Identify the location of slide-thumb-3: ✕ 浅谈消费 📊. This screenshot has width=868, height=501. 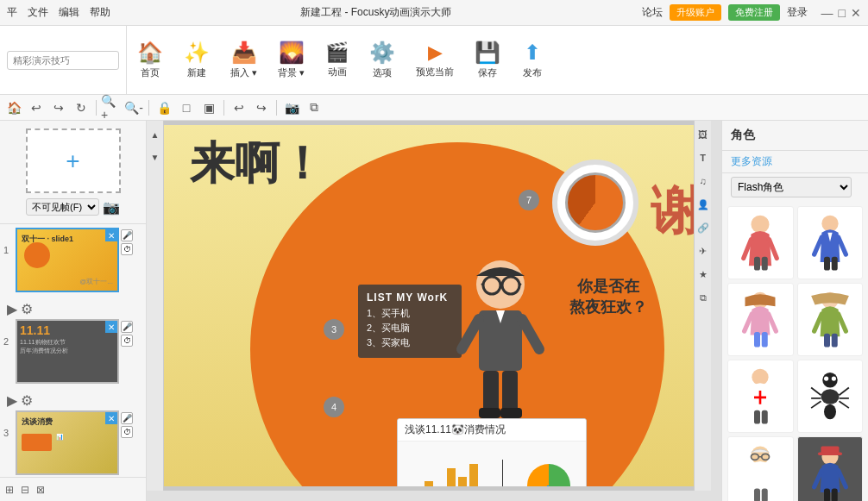
(67, 443).